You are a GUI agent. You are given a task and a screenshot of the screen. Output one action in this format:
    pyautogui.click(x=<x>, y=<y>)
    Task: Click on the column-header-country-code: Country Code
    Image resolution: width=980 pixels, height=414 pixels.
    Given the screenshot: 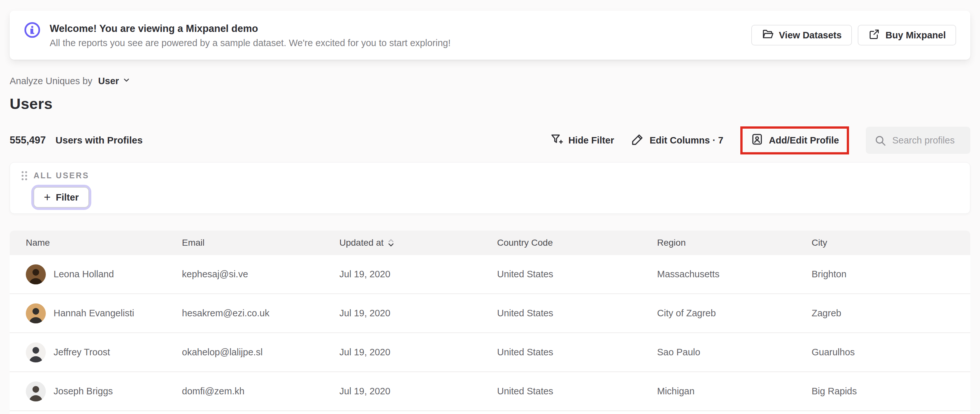 What is the action you would take?
    pyautogui.click(x=577, y=243)
    